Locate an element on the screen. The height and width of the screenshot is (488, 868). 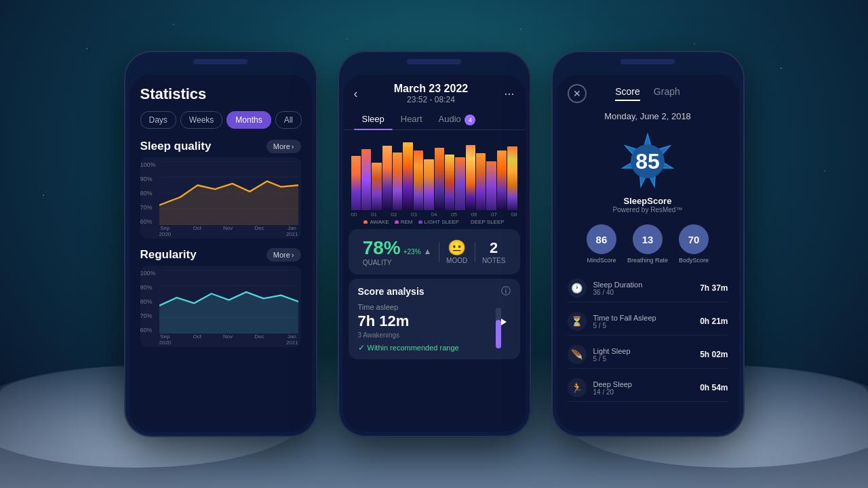
sleep-quality-title: Sleep quality is located at coordinates (176, 146).